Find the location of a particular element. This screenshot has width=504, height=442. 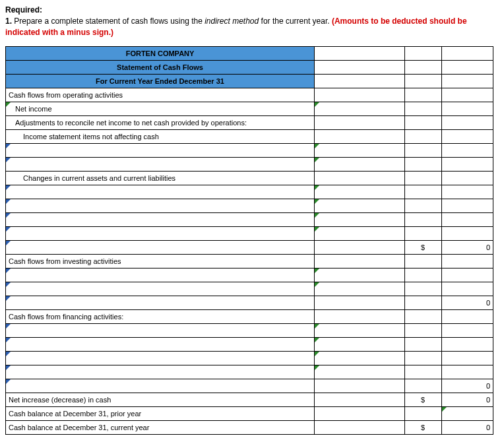

currency-cell: $ is located at coordinates (423, 400).